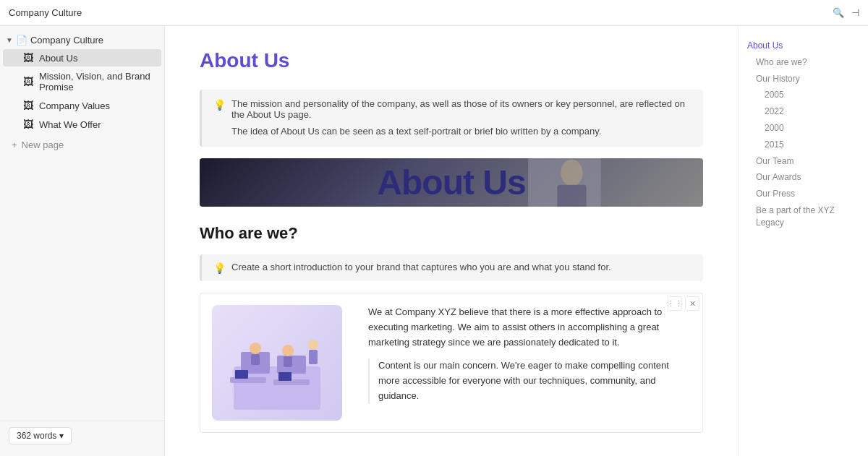  Describe the element at coordinates (803, 217) in the screenshot. I see `toc-item-legacy: Be a part of the XYZ Legacy` at that location.